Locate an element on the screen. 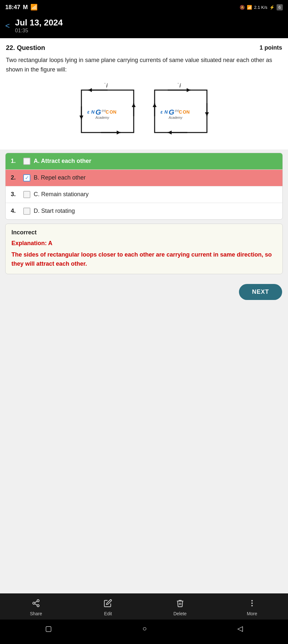  back-button: < is located at coordinates (8, 26).